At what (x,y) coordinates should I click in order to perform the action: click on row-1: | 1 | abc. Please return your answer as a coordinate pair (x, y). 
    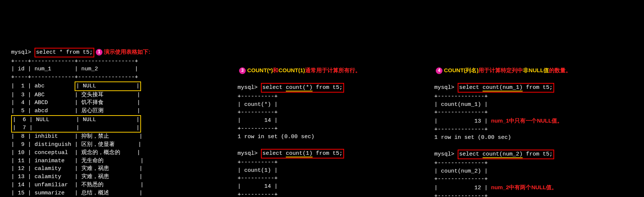
    Looking at the image, I should click on (43, 86).